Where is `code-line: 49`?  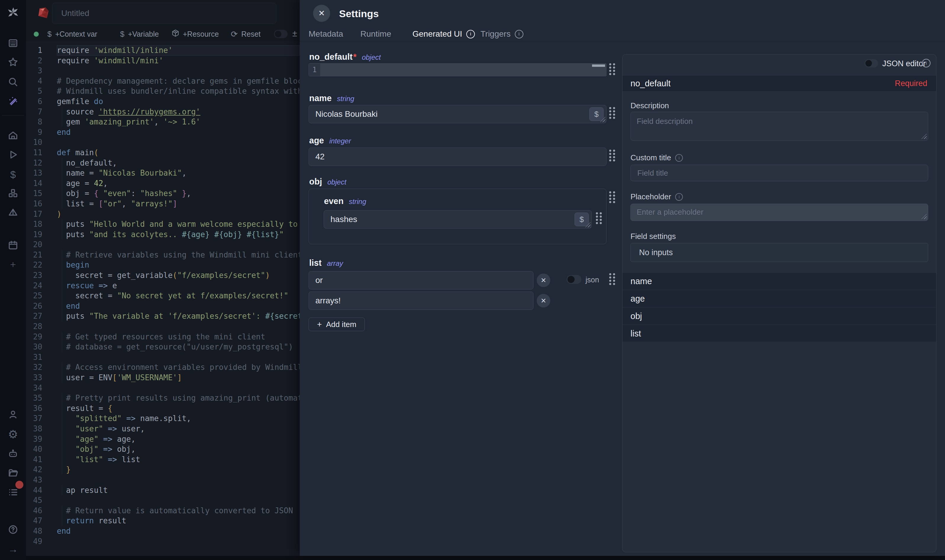
code-line: 49 is located at coordinates (163, 542).